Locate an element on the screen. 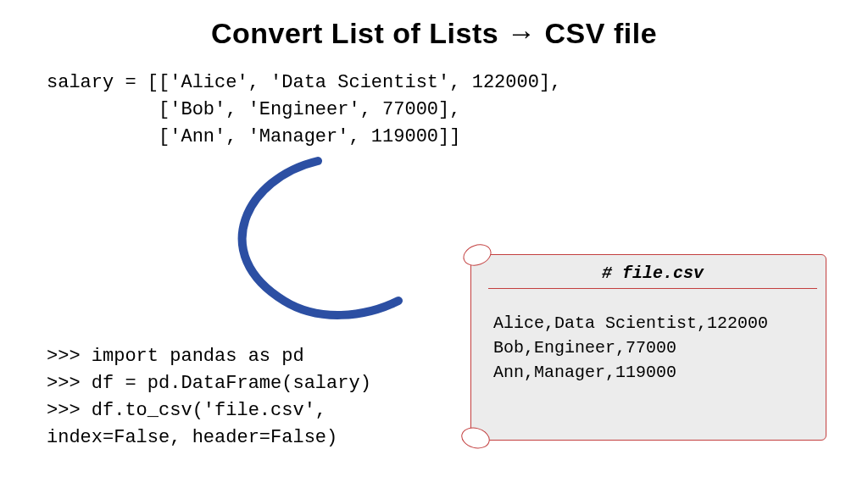 The width and height of the screenshot is (868, 488). pandas-code: >>> import pandas as pd >>> df = pd.Data… is located at coordinates (209, 397).